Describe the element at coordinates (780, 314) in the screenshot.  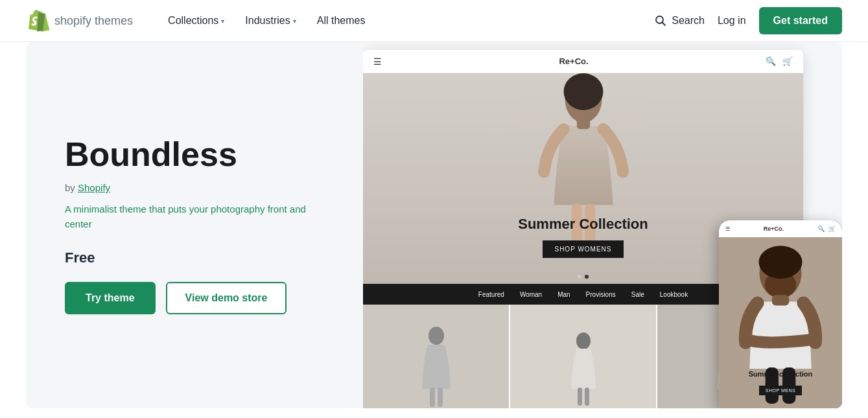
I see `mobile-mockup: ☰ Re+Co. 🔍 🛒` at that location.